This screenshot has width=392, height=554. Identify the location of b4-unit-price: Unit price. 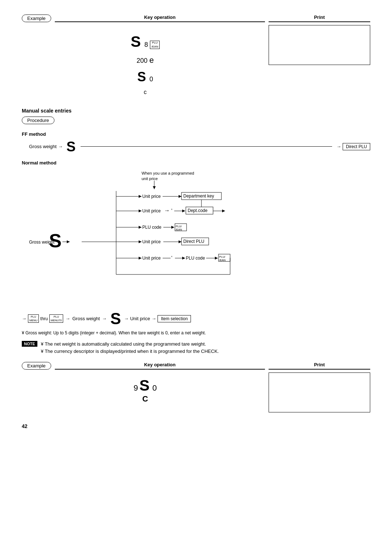
(152, 242).